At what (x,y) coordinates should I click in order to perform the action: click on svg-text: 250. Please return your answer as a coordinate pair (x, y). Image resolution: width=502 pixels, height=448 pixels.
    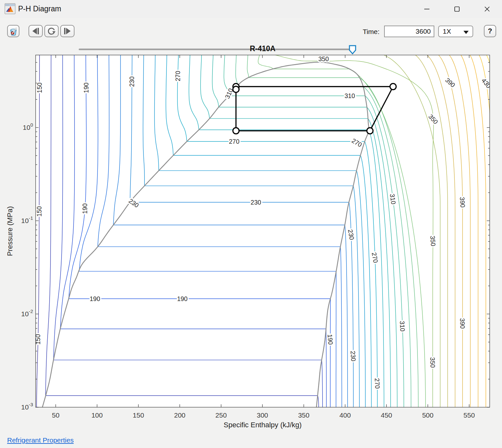
    Looking at the image, I should click on (221, 415).